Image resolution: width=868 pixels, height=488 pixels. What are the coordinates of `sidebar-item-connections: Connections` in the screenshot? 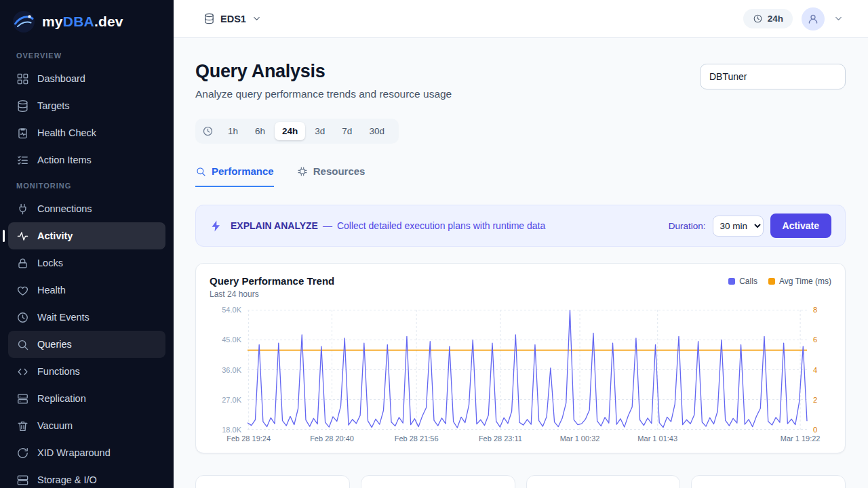 It's located at (87, 209).